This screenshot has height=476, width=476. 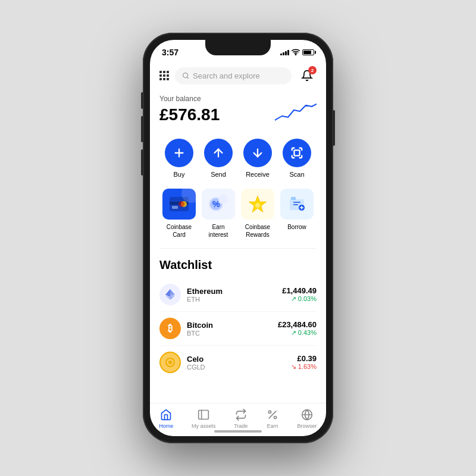 I want to click on nav-home: Home, so click(x=166, y=419).